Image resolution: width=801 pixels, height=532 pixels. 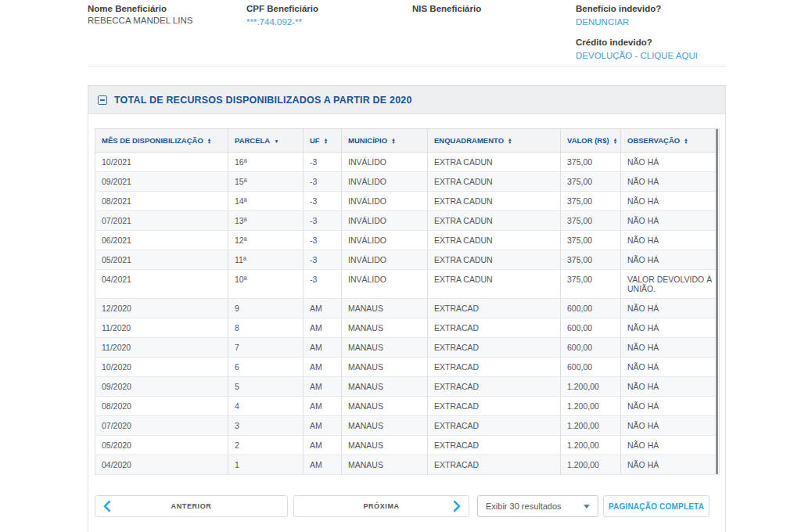 What do you see at coordinates (192, 506) in the screenshot?
I see `previous-page-label: ANTERIOR` at bounding box center [192, 506].